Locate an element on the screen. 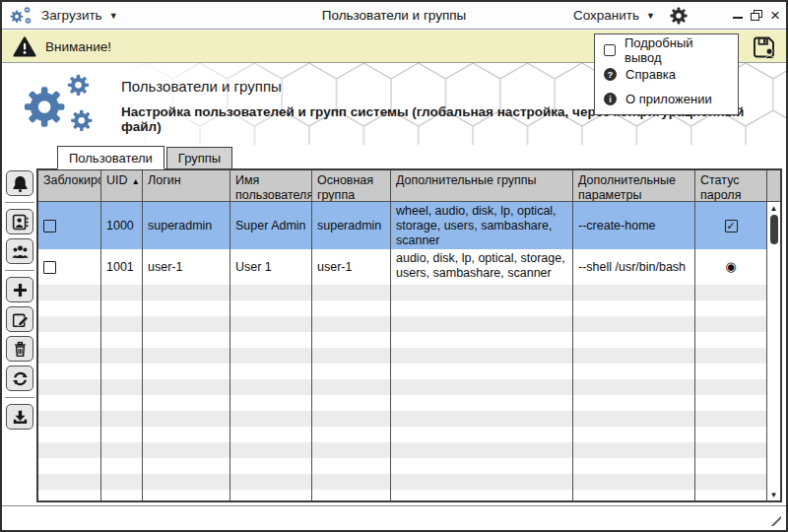 The width and height of the screenshot is (788, 532). column-header-password-status: Статус пароля is located at coordinates (731, 185).